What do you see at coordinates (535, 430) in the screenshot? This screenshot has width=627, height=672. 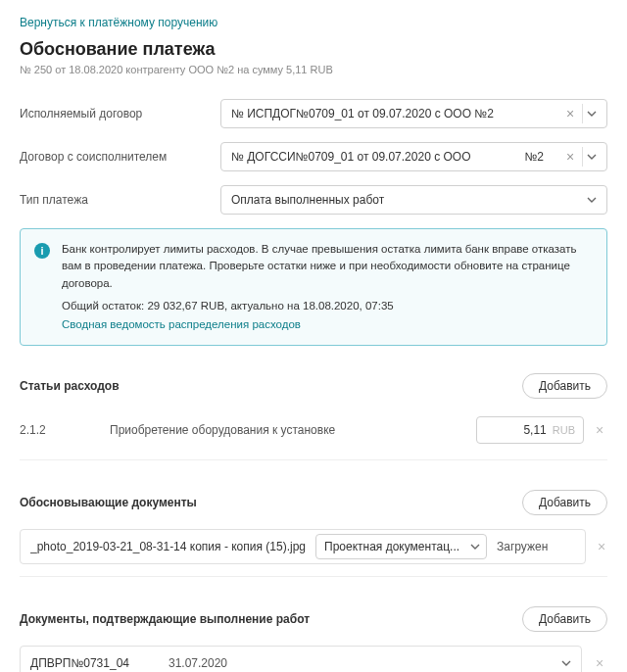 I see `expense-amount-value: 5,11` at bounding box center [535, 430].